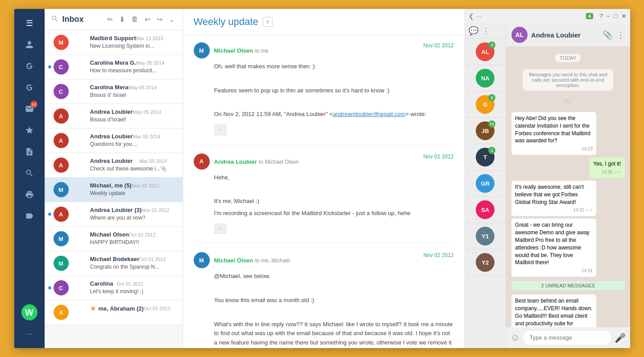  Describe the element at coordinates (115, 259) in the screenshot. I see `email-sender-9: Michael Bodekaer` at that location.